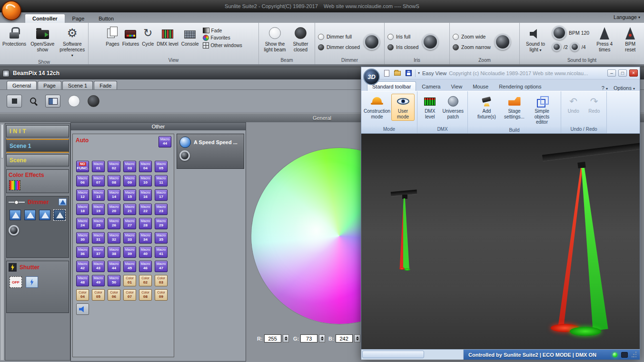 The width and height of the screenshot is (644, 362). Describe the element at coordinates (11, 10) in the screenshot. I see `app-logo-button` at that location.